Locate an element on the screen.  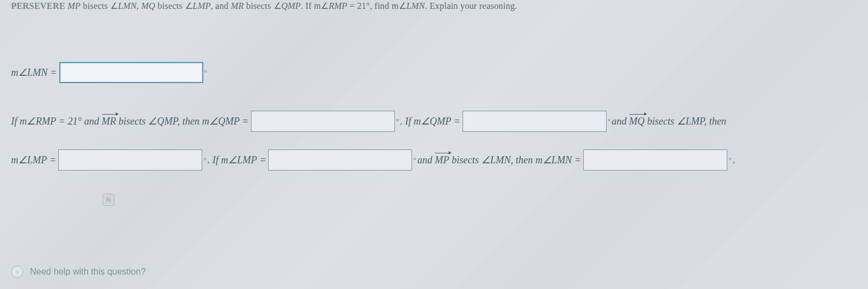
persevere-label: PERSEVERE is located at coordinates (38, 6).